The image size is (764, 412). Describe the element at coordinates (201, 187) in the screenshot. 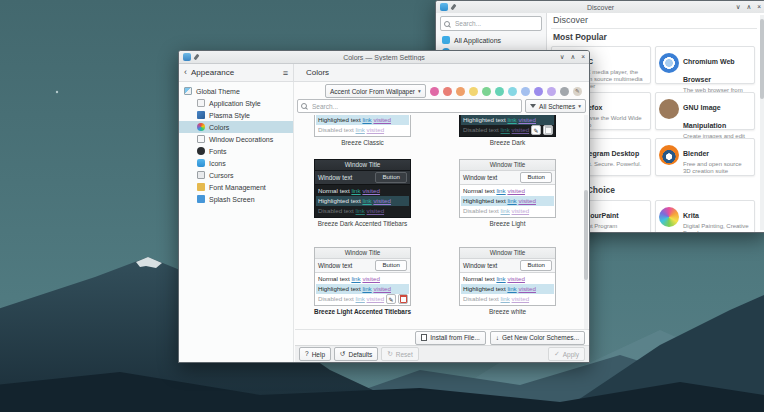

I see `font-management-icon` at that location.